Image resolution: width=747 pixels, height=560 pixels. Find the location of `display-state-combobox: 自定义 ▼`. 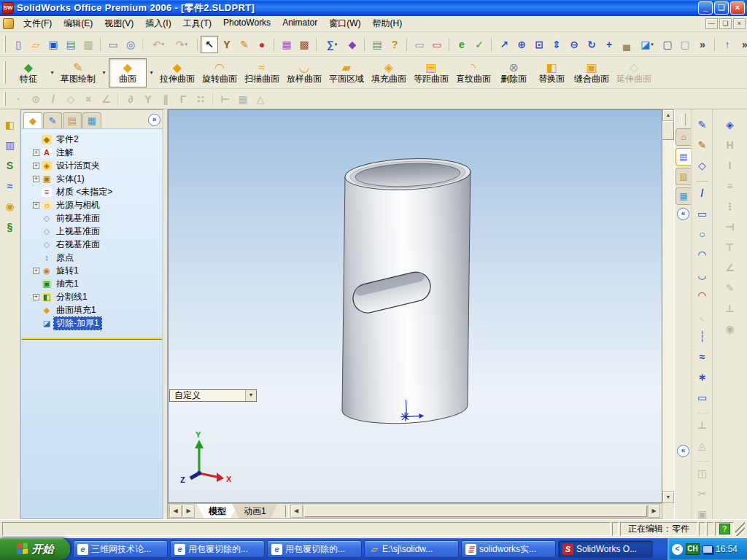

display-state-combobox: 自定义 ▼ is located at coordinates (213, 395).